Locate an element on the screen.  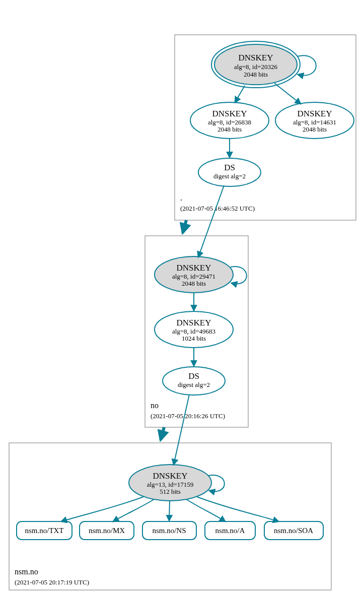
edge-rootksk-k2 is located at coordinates (240, 94).